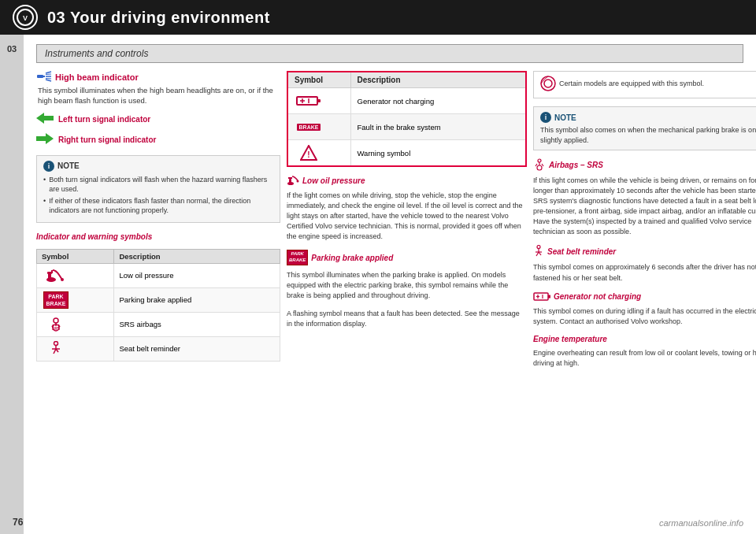 This screenshot has width=756, height=534. I want to click on airbag-icon, so click(539, 165).